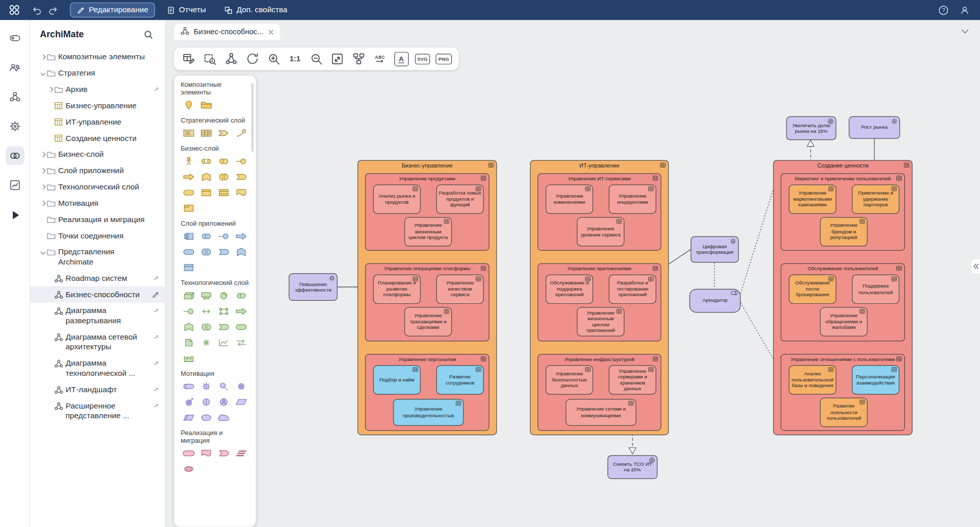 Image resolution: width=980 pixels, height=527 pixels. What do you see at coordinates (423, 59) in the screenshot?
I see `export-svg-button: SVG` at bounding box center [423, 59].